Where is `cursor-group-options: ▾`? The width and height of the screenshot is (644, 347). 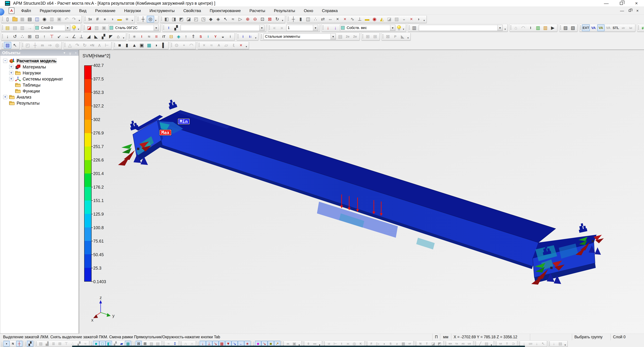 cursor-group-options: ▾ is located at coordinates (156, 19).